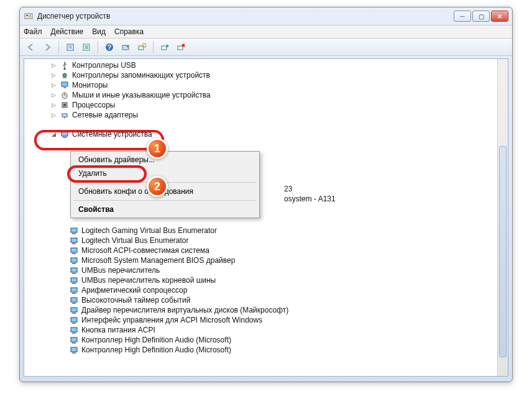 This screenshot has width=532, height=394. I want to click on ctx-scan-hardware: Обновить конфи о оборудования, so click(165, 191).